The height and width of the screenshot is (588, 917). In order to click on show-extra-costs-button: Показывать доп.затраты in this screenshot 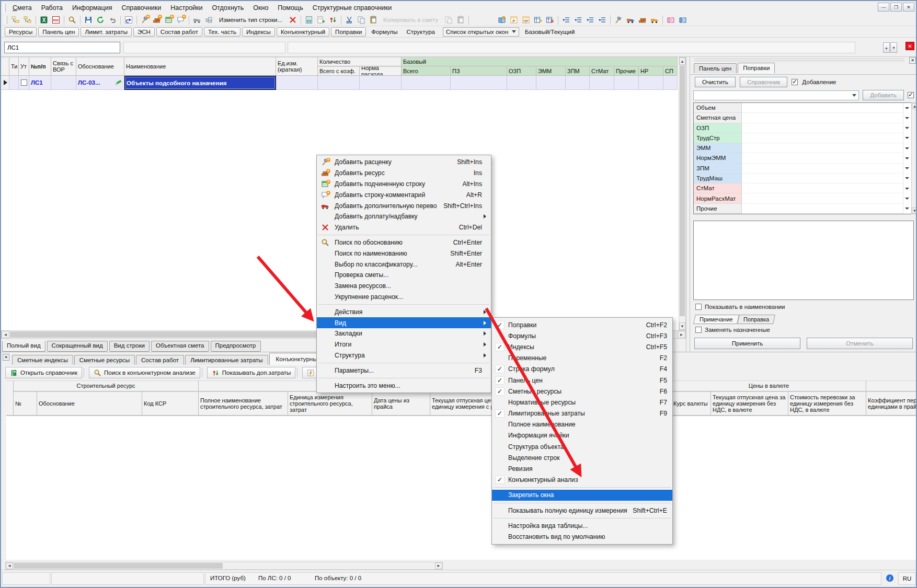, I will do `click(251, 373)`.